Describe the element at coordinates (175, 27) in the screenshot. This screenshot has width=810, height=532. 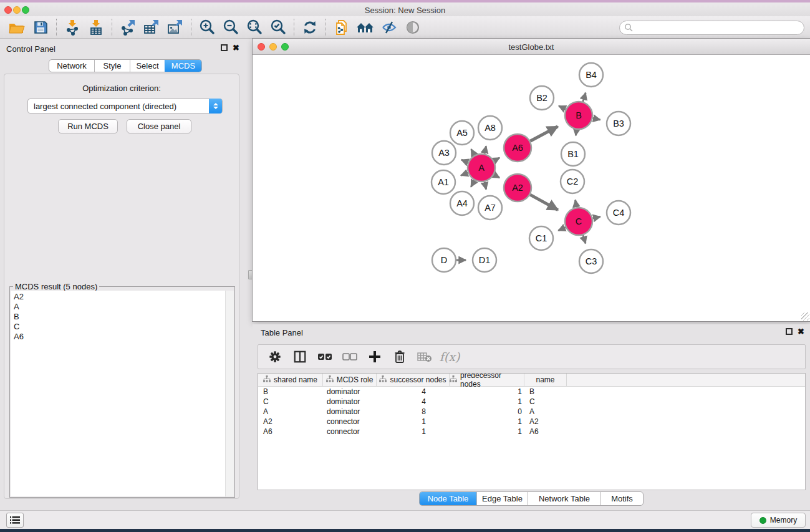
I see `export-image-icon` at that location.